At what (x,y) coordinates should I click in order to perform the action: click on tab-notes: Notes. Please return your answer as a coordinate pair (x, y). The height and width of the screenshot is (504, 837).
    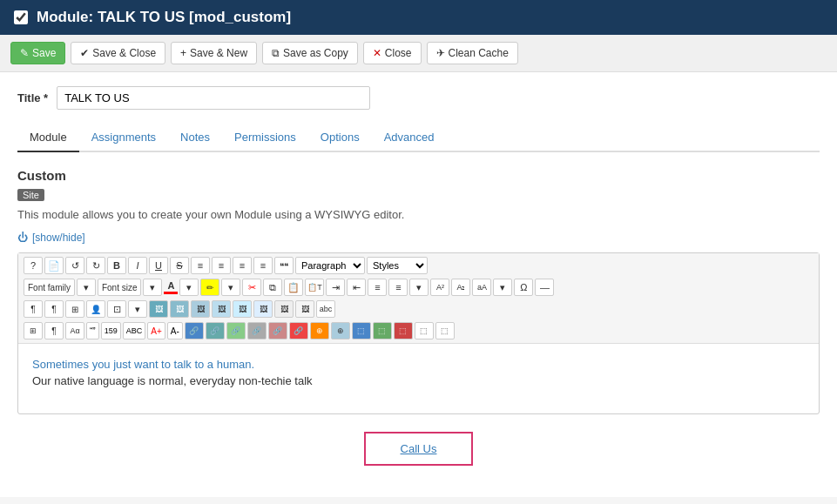
    Looking at the image, I should click on (195, 138).